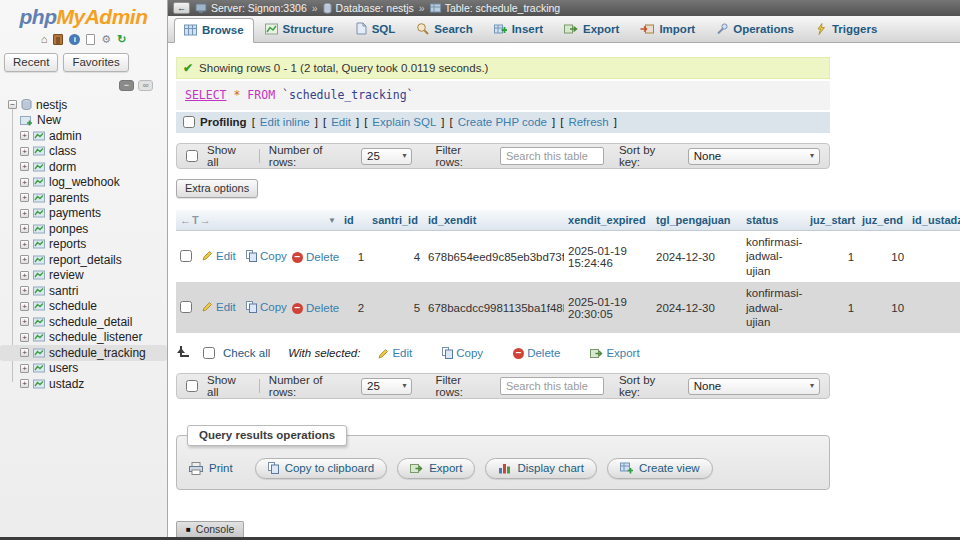 The height and width of the screenshot is (540, 960). Describe the element at coordinates (122, 39) in the screenshot. I see `reload-navigation-icon: ↻` at that location.